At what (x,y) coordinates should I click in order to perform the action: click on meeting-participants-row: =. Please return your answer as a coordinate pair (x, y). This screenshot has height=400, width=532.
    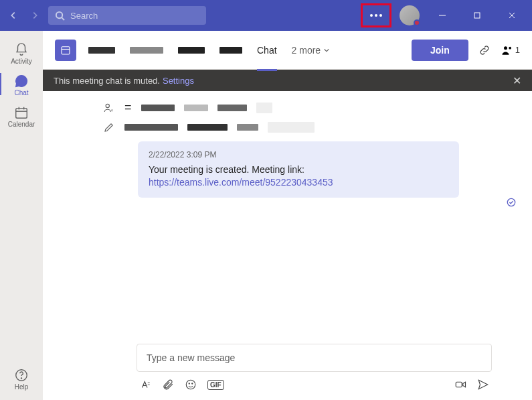
    Looking at the image, I should click on (301, 107).